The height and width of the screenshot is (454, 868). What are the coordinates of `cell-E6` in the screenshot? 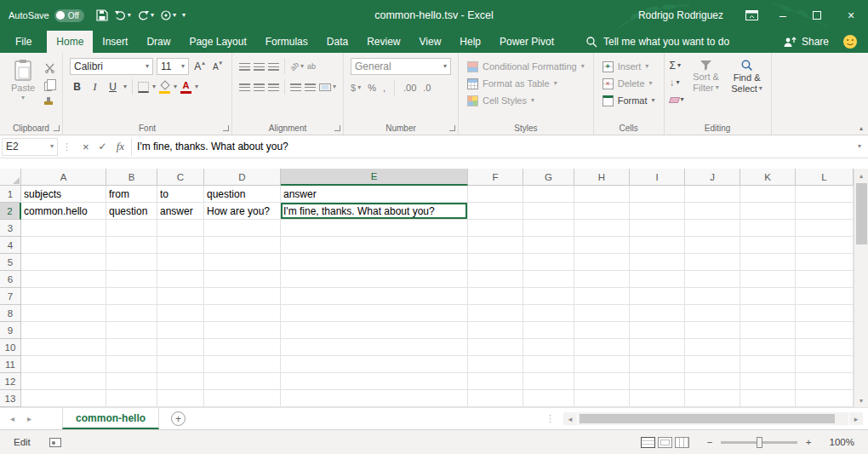 It's located at (374, 279).